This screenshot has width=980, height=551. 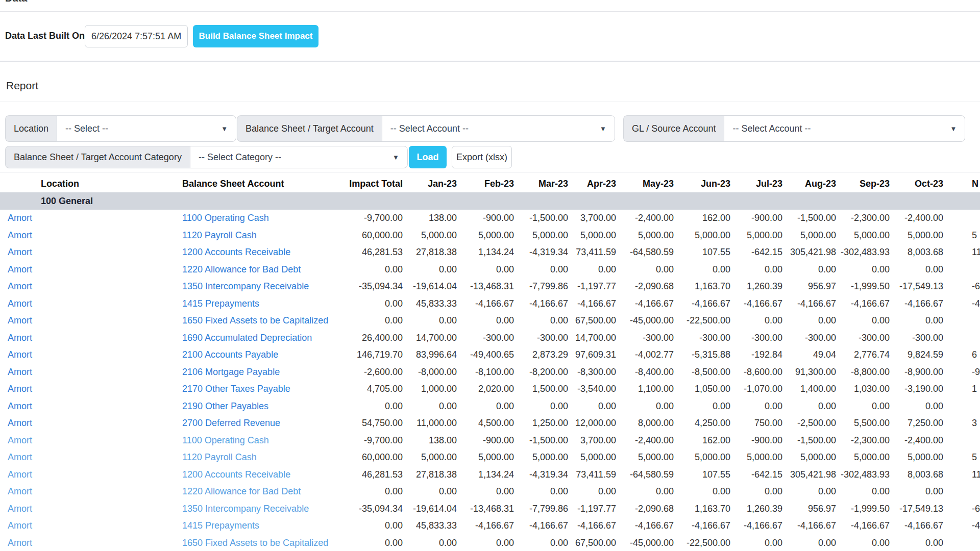 What do you see at coordinates (369, 372) in the screenshot?
I see `amount-cell: -2,600.00` at bounding box center [369, 372].